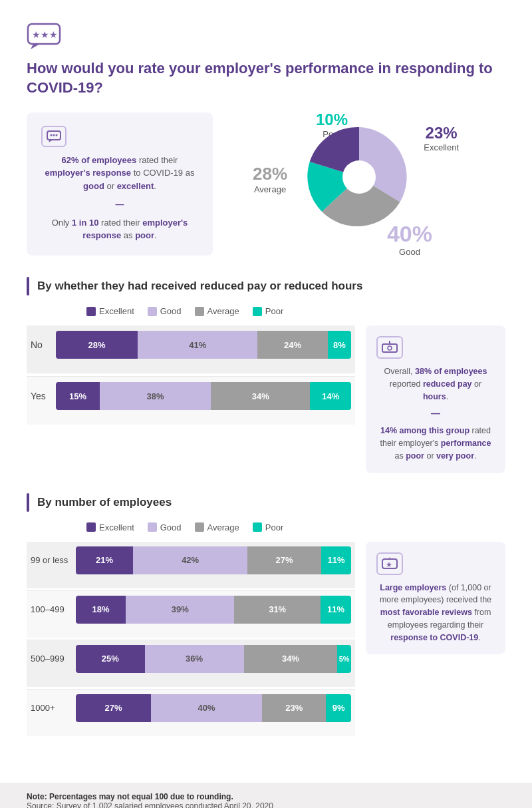 The height and width of the screenshot is (808, 532). Describe the element at coordinates (217, 311) in the screenshot. I see `legend-average: Average` at that location.